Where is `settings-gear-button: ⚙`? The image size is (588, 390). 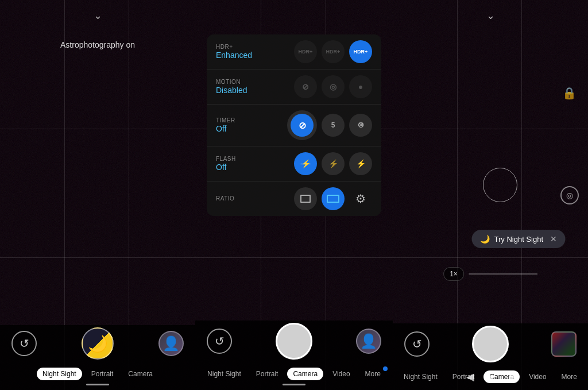 settings-gear-button: ⚙ is located at coordinates (361, 199).